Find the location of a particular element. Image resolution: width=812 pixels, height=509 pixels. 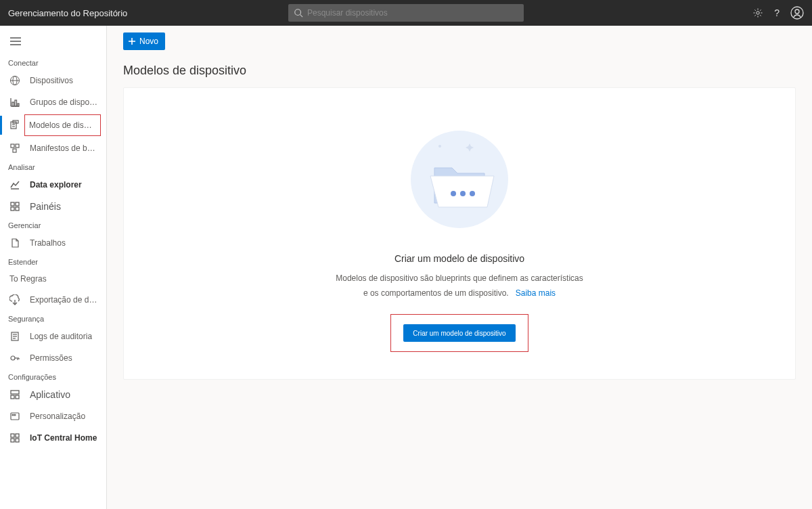

sidebar-item-audit-logs: Logs de auditoria is located at coordinates (53, 336).